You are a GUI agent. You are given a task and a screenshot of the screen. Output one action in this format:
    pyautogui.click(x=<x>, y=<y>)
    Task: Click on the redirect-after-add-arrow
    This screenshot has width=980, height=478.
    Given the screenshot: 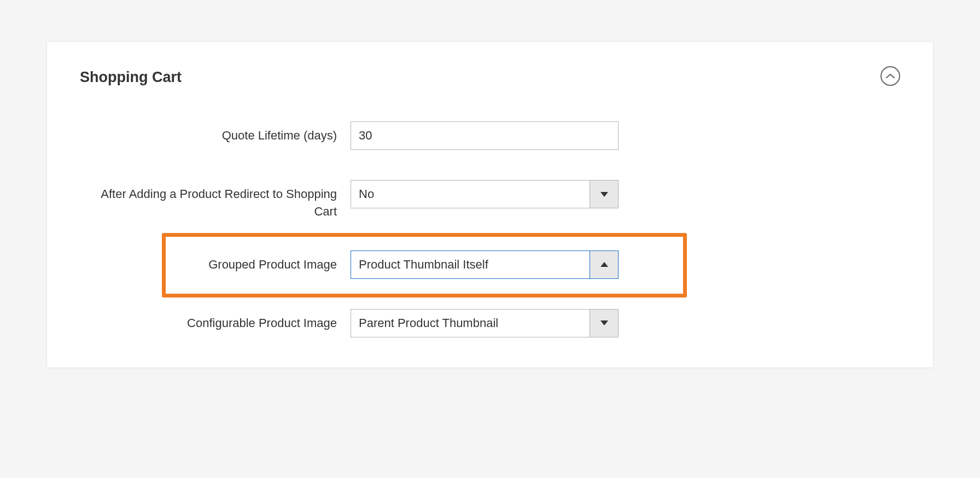 What is the action you would take?
    pyautogui.click(x=604, y=194)
    